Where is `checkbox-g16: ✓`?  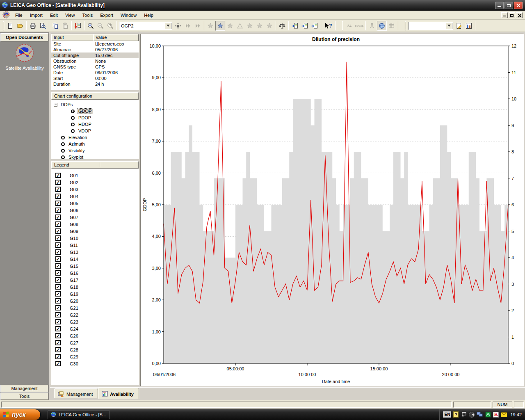
checkbox-g16: ✓ is located at coordinates (58, 273).